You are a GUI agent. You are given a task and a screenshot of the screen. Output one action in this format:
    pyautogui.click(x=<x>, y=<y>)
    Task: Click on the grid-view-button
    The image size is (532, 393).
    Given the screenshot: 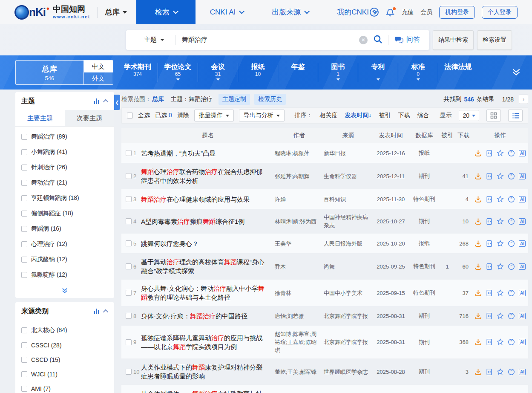 What is the action you would take?
    pyautogui.click(x=494, y=116)
    